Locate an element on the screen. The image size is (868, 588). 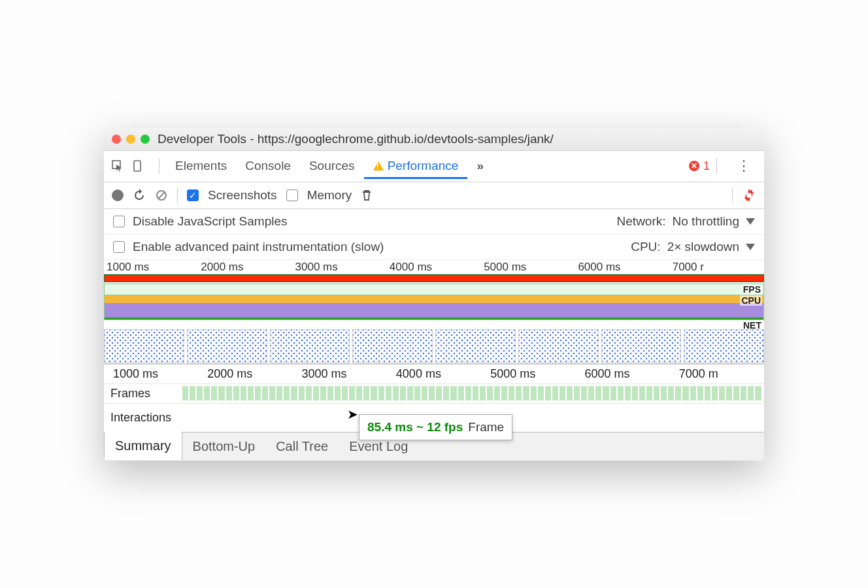
tab-console: Console is located at coordinates (268, 166).